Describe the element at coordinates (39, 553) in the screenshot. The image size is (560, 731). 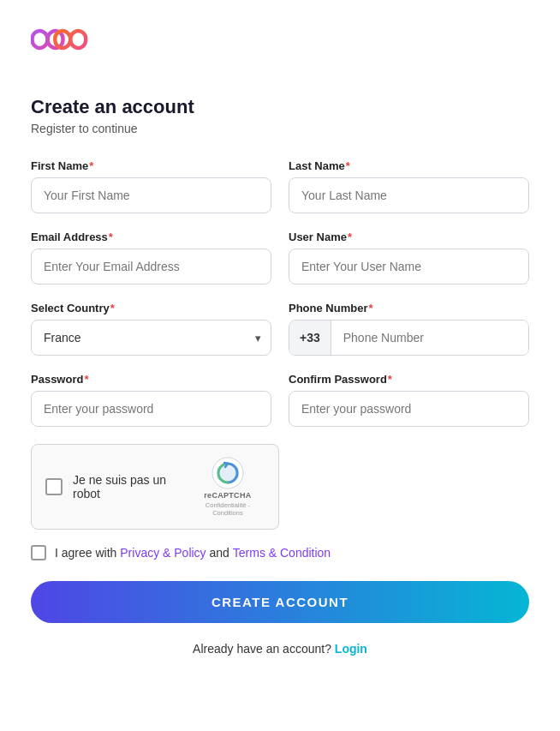
I see `terms-checkbox` at that location.